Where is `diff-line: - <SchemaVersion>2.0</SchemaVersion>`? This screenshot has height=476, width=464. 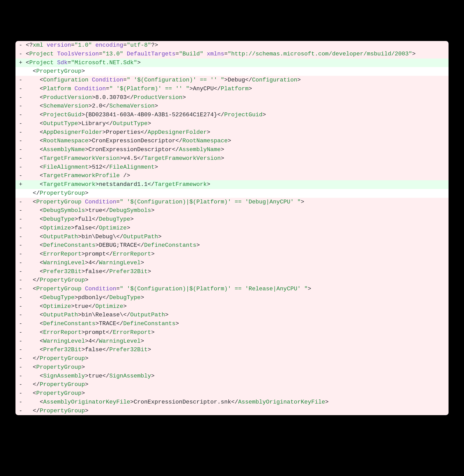 diff-line: - <SchemaVersion>2.0</SchemaVersion> is located at coordinates (232, 106).